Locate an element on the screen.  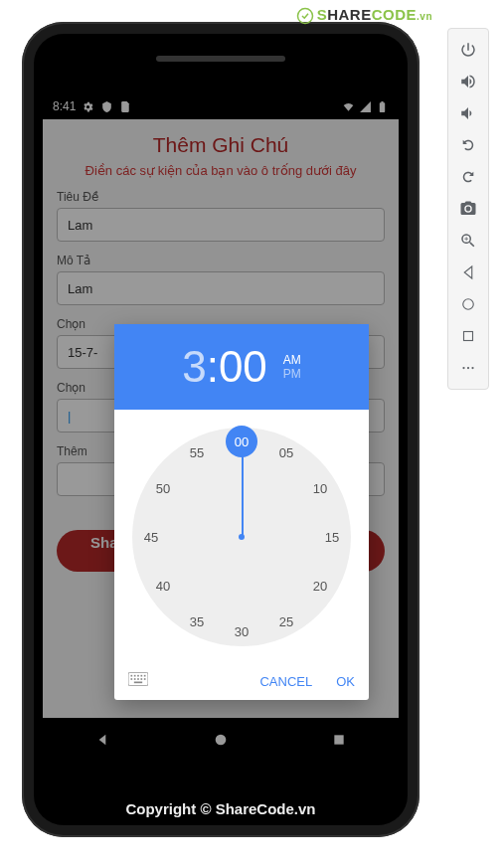
home-icon is located at coordinates (468, 304).